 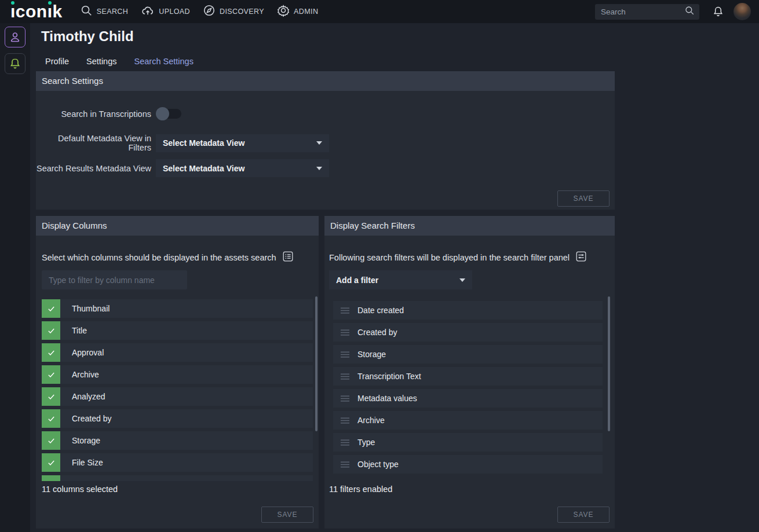 What do you see at coordinates (378, 464) in the screenshot?
I see `filter-row-label: Object type` at bounding box center [378, 464].